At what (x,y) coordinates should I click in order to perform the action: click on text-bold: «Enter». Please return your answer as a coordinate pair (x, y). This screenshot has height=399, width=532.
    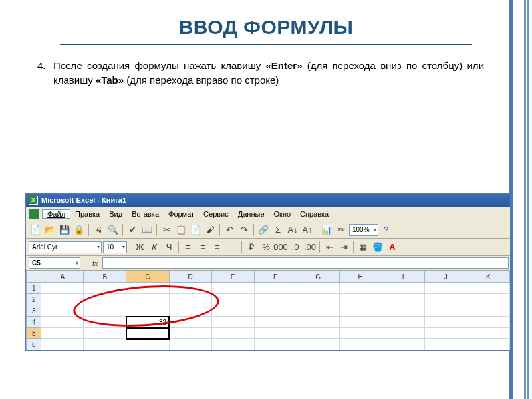
    Looking at the image, I should click on (285, 65).